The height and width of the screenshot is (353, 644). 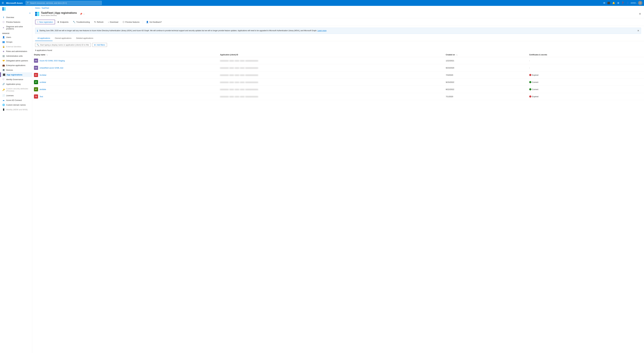 What do you see at coordinates (604, 3) in the screenshot?
I see `email-icon: ✉` at bounding box center [604, 3].